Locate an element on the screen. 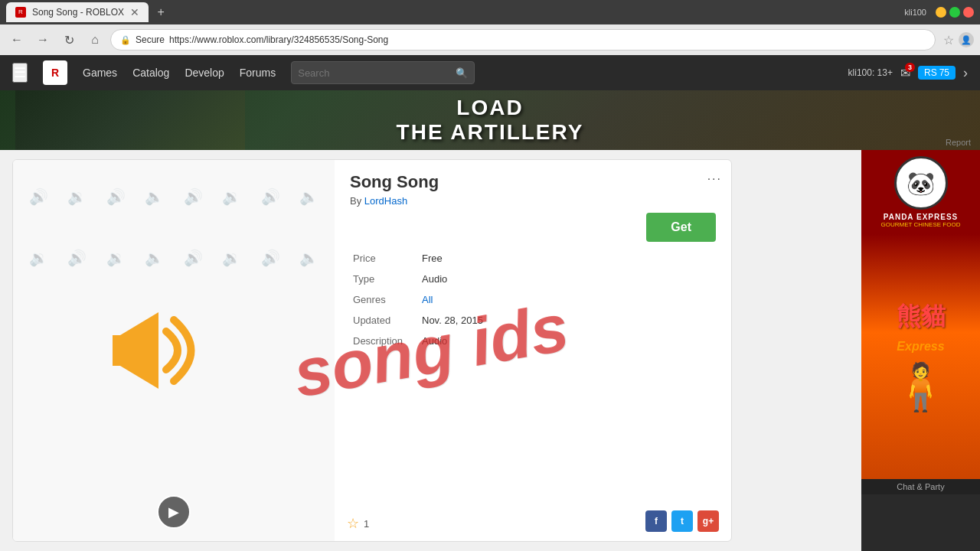 Image resolution: width=980 pixels, height=551 pixels. bg-icon-4: 🔈 is located at coordinates (155, 197).